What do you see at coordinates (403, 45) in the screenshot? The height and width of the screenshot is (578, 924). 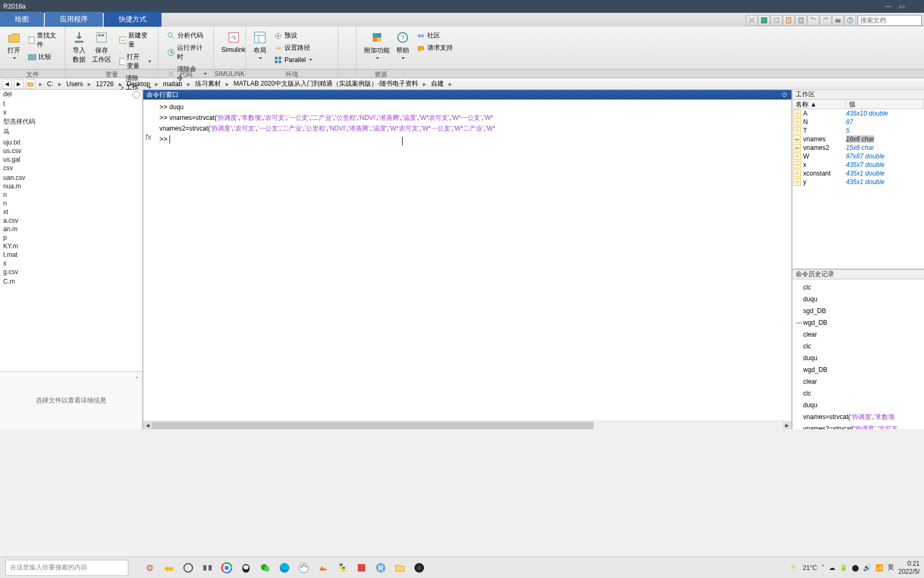 I see `help-button: ? 帮助` at bounding box center [403, 45].